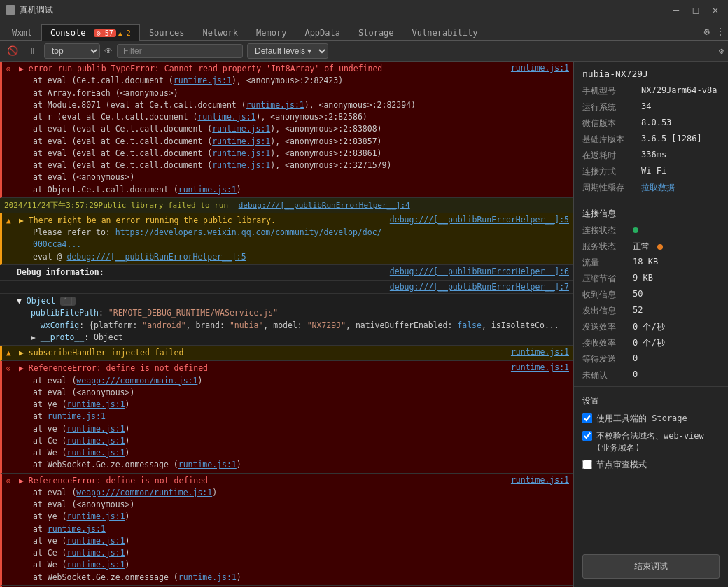 This screenshot has height=587, width=728. I want to click on pause-button: ⏸, so click(32, 50).